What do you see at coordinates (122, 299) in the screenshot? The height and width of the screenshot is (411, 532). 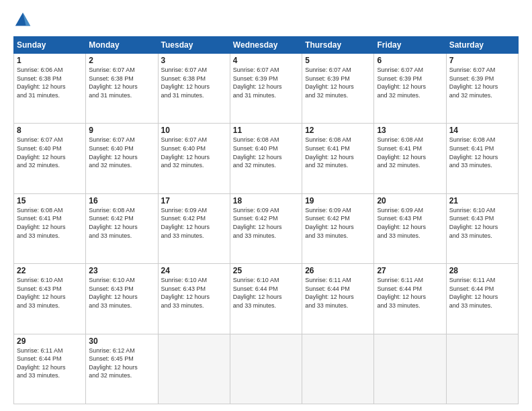 I see `day-cell: 23Sunrise: 6:10 AM Sunset: 6:43 PM Dayli…` at bounding box center [122, 299].